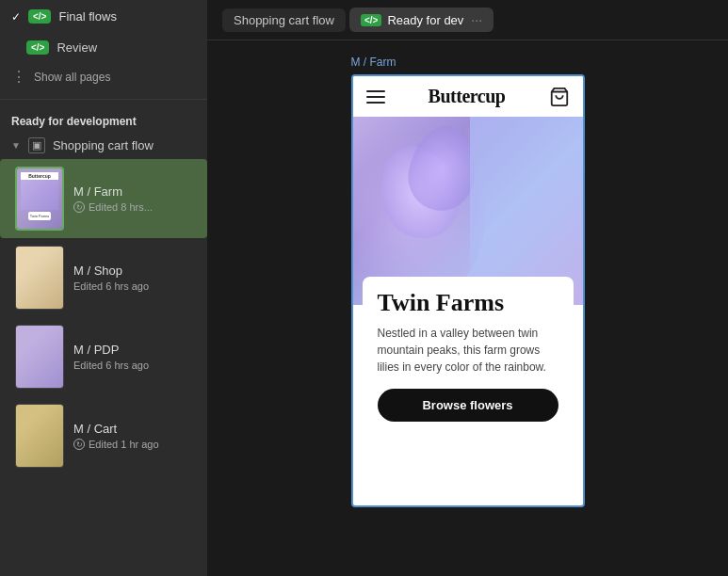 The image size is (728, 576). What do you see at coordinates (113, 199) in the screenshot?
I see `page-info-farm: M / Farm ↻ Edited 8 hrs...` at bounding box center [113, 199].